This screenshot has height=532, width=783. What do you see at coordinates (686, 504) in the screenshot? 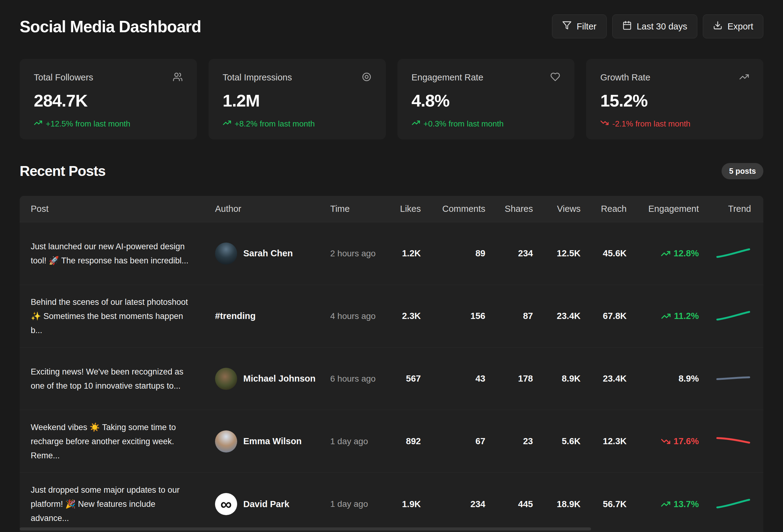
I see `engagement-value: 13.7%` at bounding box center [686, 504].